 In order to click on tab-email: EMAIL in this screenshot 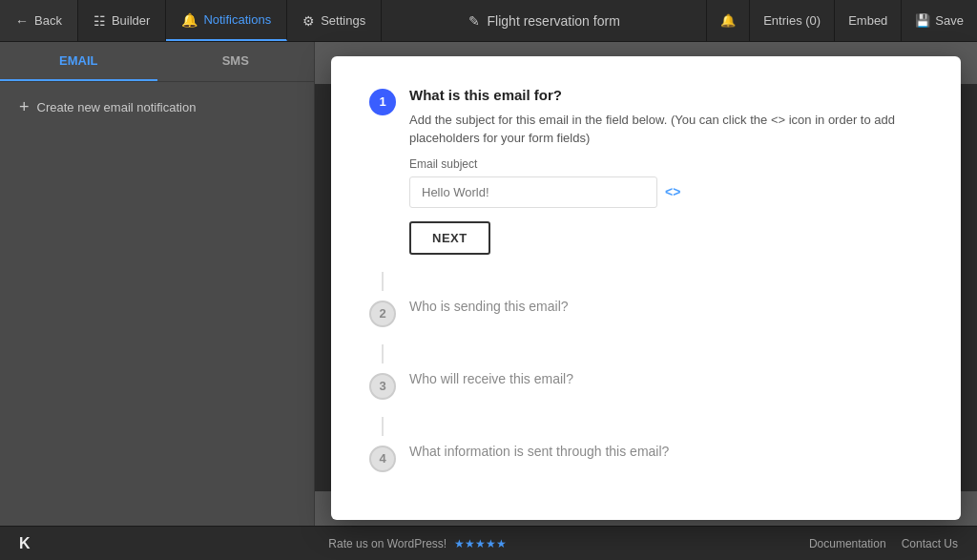, I will do `click(78, 61)`.